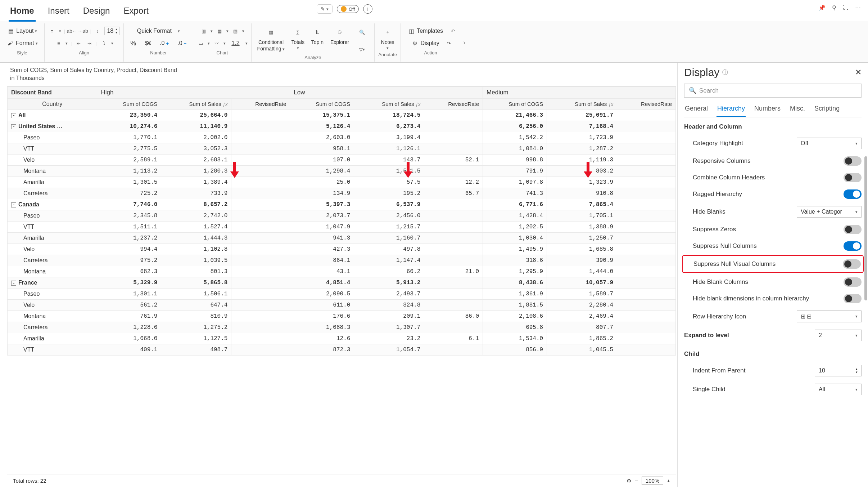 Image resolution: width=868 pixels, height=487 pixels. Describe the element at coordinates (515, 305) in the screenshot. I see `data-cell: 1,881.5` at that location.